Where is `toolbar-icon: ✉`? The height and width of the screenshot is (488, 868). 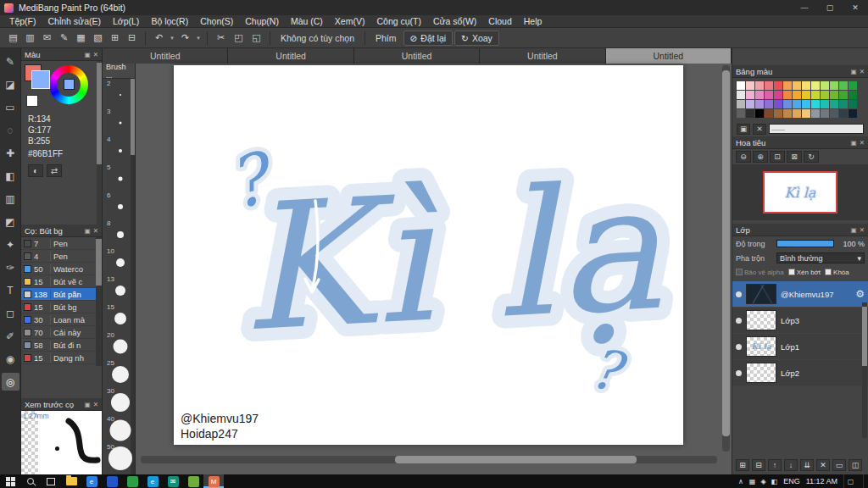 toolbar-icon: ✉ is located at coordinates (47, 38).